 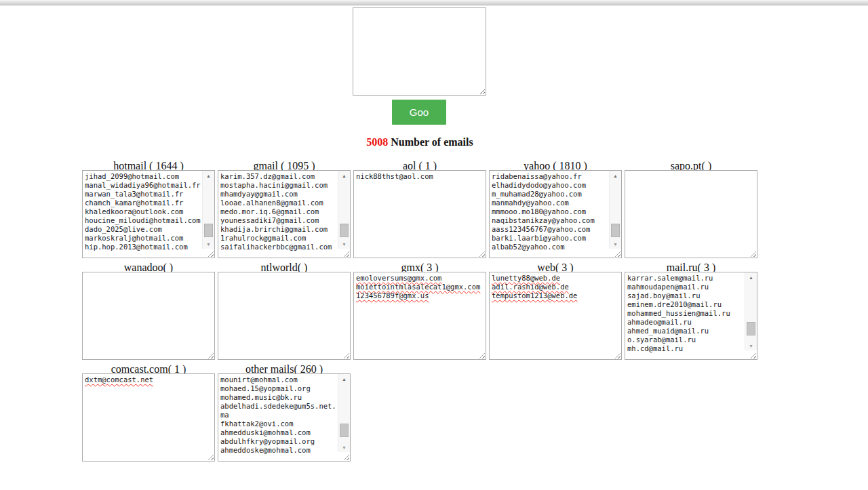 I want to click on email-item: mhamdyay@gmail.com, so click(x=278, y=194).